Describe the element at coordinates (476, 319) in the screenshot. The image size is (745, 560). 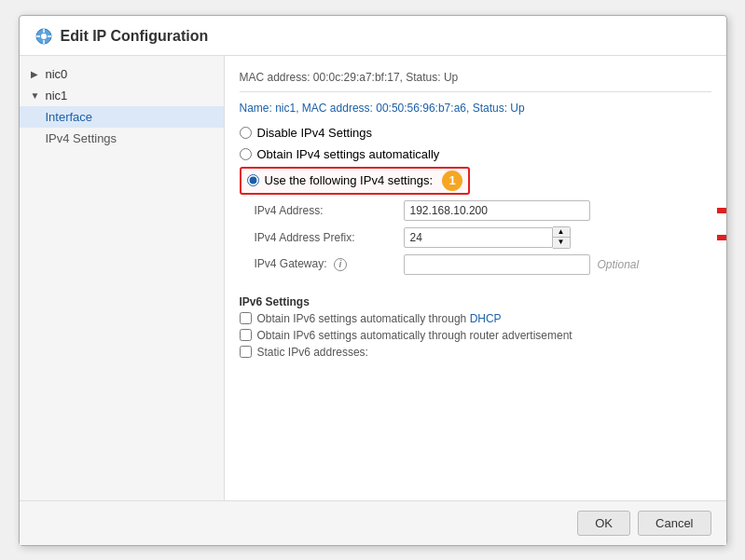
I see `ipv6-dhcp-row: Obtain IPv6 settings automatically throu…` at that location.